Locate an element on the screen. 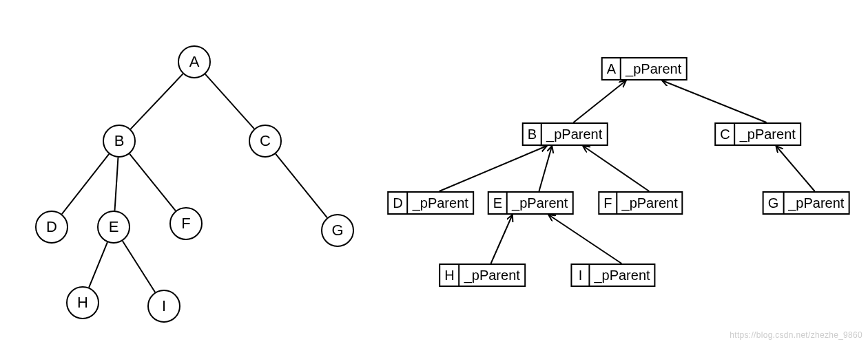 Image resolution: width=868 pixels, height=344 pixels. parent-node-label: A is located at coordinates (612, 69).